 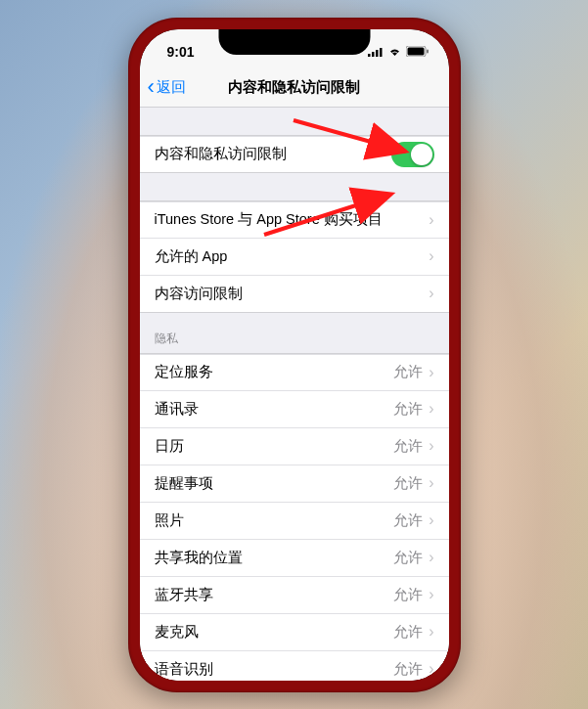 I want to click on signal-icon, so click(x=376, y=52).